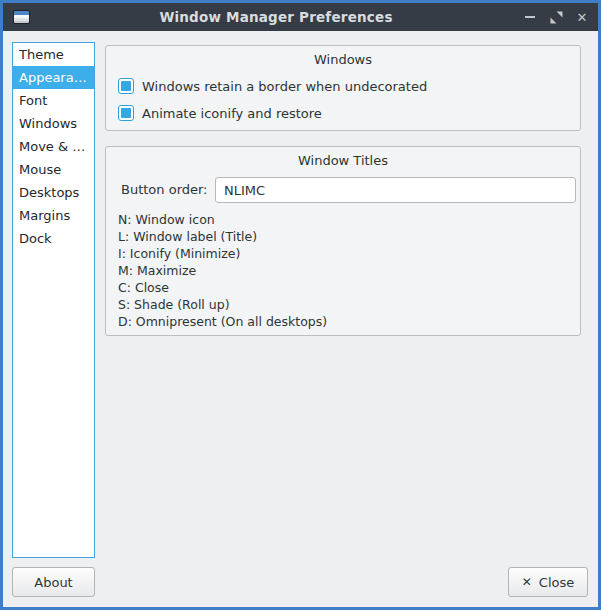  Describe the element at coordinates (53, 582) in the screenshot. I see `about-button-label: About` at that location.